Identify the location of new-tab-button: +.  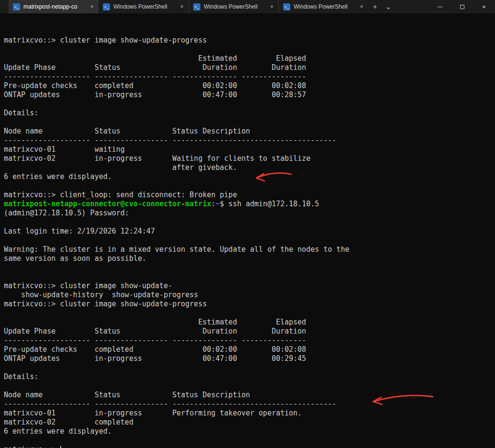
(375, 7).